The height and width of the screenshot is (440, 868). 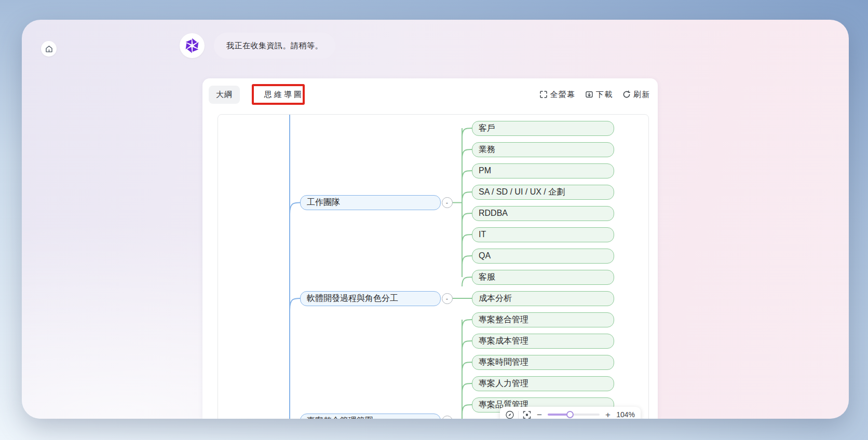 What do you see at coordinates (595, 94) in the screenshot?
I see `viewer-actions: 全螢幕下載刷新` at bounding box center [595, 94].